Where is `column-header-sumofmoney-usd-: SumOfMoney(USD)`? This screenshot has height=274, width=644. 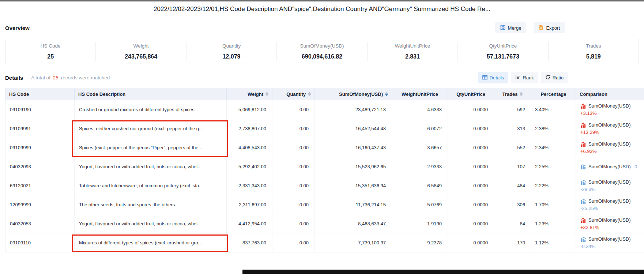
column-header-sumofmoney-usd-: SumOfMoney(USD) is located at coordinates (353, 94).